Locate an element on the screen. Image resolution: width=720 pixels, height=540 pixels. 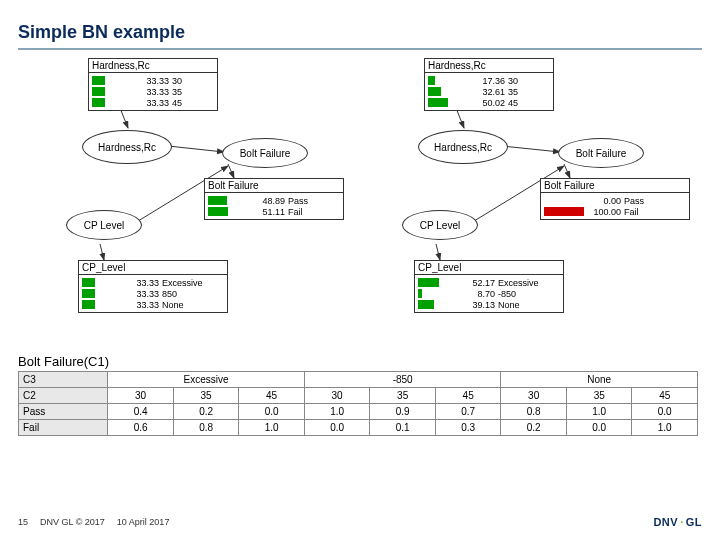
footer: 15 DNV GL © 2017 10 April 2017 DNV·GL is located at coordinates (360, 522).